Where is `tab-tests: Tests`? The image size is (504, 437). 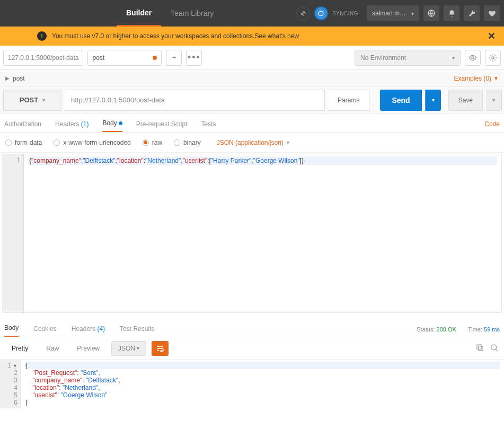 tab-tests: Tests is located at coordinates (208, 126).